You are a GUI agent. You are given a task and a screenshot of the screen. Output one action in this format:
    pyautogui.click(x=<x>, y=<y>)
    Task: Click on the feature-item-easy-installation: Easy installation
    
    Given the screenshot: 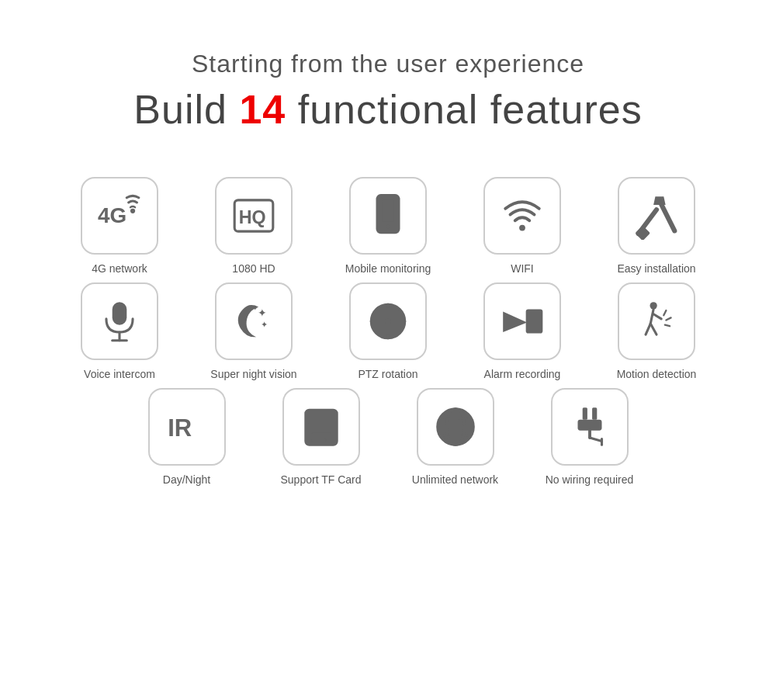 What is the action you would take?
    pyautogui.click(x=656, y=226)
    